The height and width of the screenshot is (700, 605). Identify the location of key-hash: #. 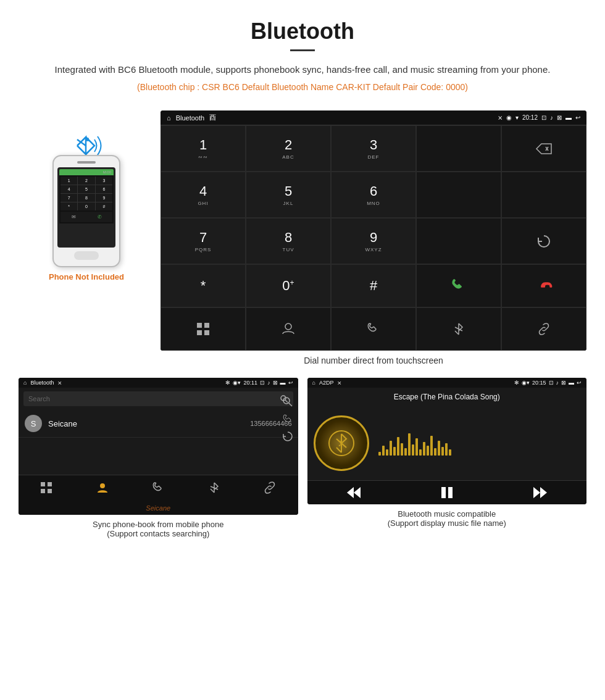
(373, 286).